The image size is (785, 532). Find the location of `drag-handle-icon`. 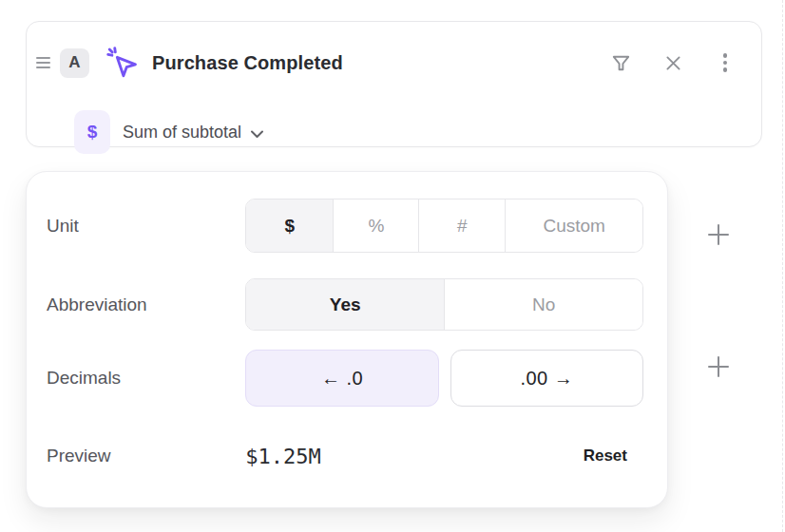

drag-handle-icon is located at coordinates (44, 63).